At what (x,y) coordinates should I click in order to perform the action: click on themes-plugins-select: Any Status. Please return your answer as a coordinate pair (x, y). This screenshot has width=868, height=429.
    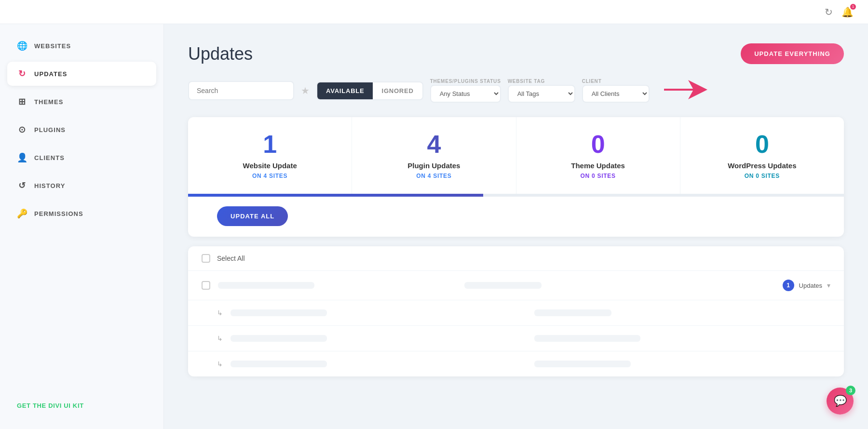
    Looking at the image, I should click on (466, 94).